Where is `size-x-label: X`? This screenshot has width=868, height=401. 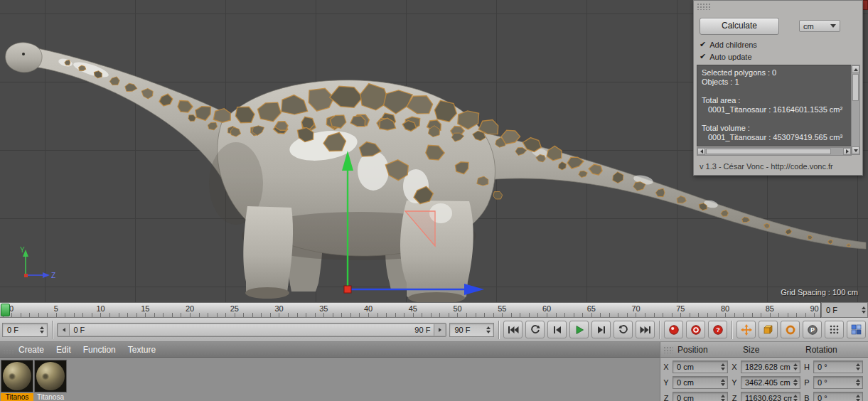
size-x-label: X is located at coordinates (734, 367).